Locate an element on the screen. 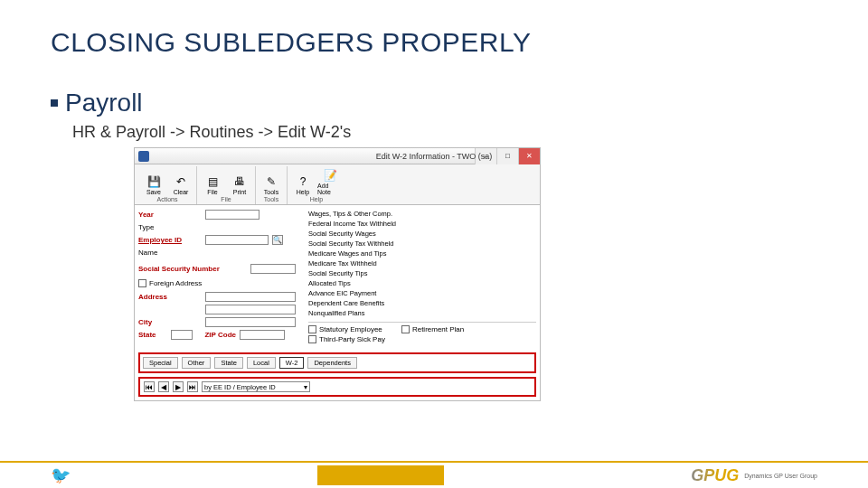 Image resolution: width=868 pixels, height=488 pixels. tab-special: Special is located at coordinates (161, 363).